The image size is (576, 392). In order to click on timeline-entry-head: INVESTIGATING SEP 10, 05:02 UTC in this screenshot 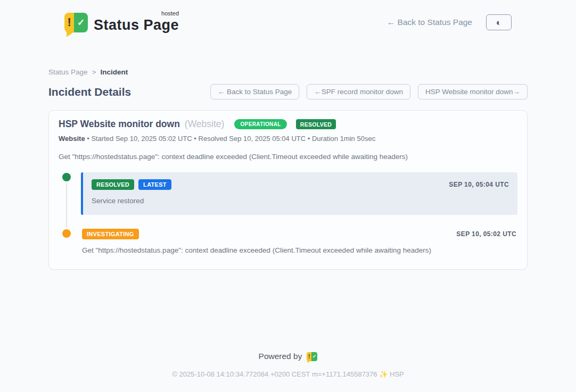, I will do `click(299, 234)`.